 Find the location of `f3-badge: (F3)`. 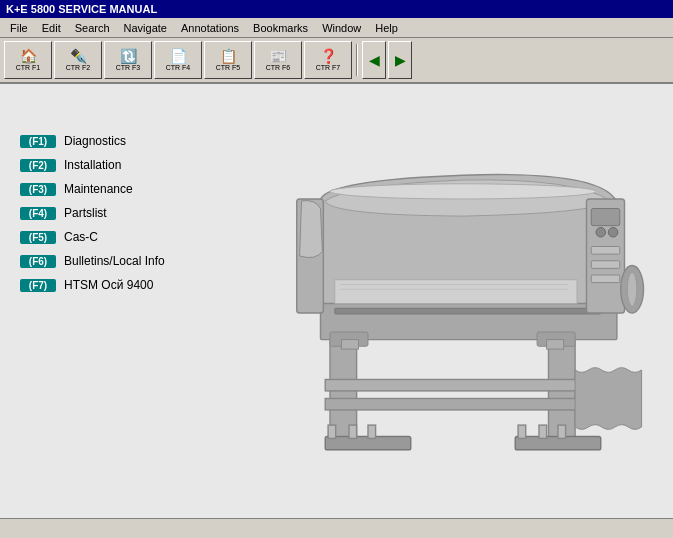

f3-badge: (F3) is located at coordinates (38, 190).